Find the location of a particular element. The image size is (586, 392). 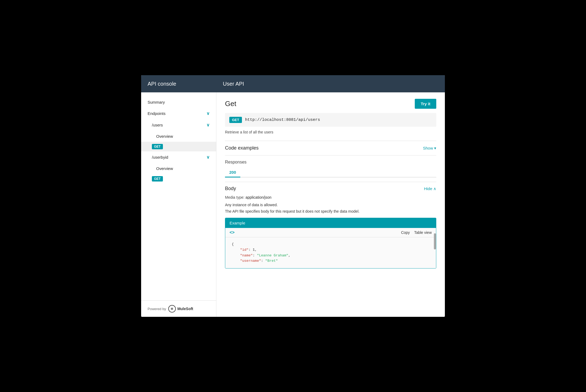

api-title: User API is located at coordinates (233, 84).